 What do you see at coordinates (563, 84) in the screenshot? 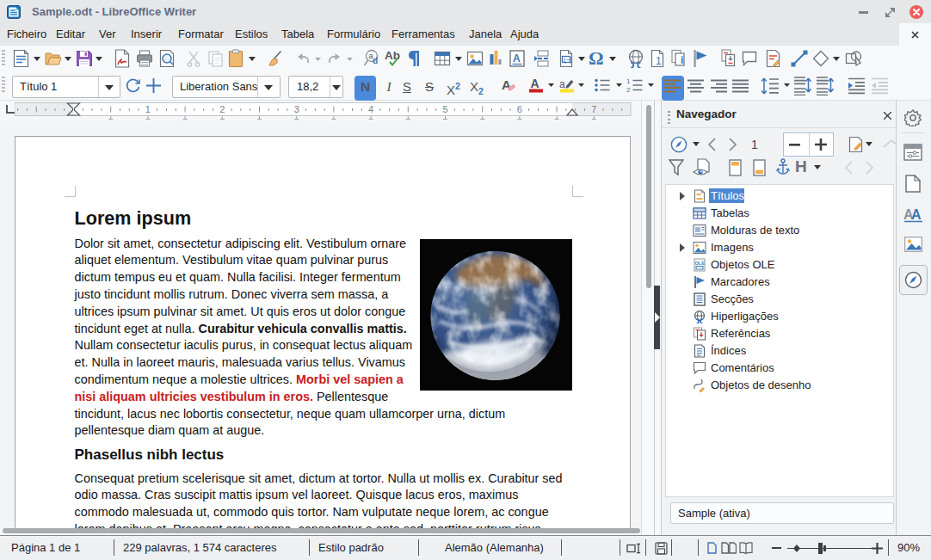
I see `svg-text: a` at bounding box center [563, 84].